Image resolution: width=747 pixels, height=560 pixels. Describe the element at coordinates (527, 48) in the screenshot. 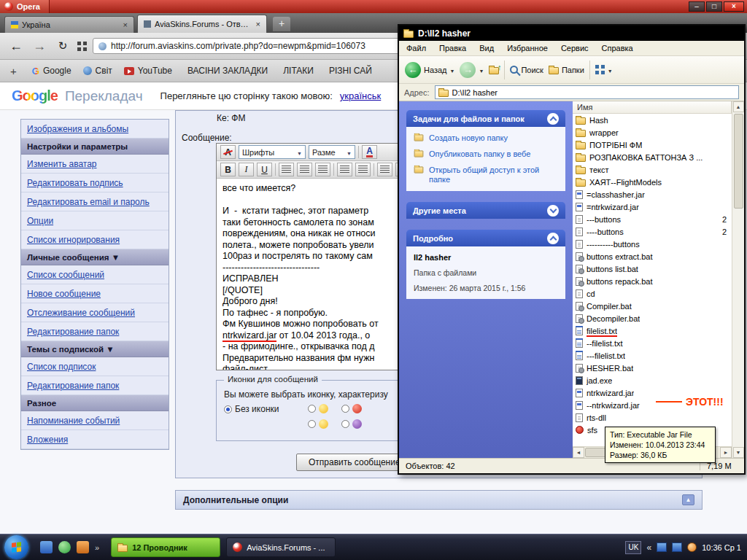

I see `menu-item: Избранное` at that location.